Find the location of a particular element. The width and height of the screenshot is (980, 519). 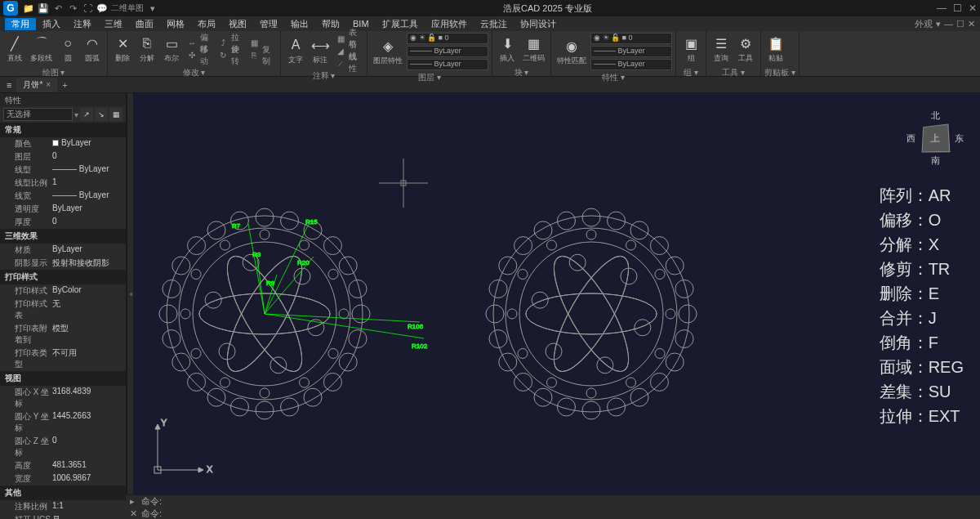

menu-close-icon: ✕ is located at coordinates (972, 25).